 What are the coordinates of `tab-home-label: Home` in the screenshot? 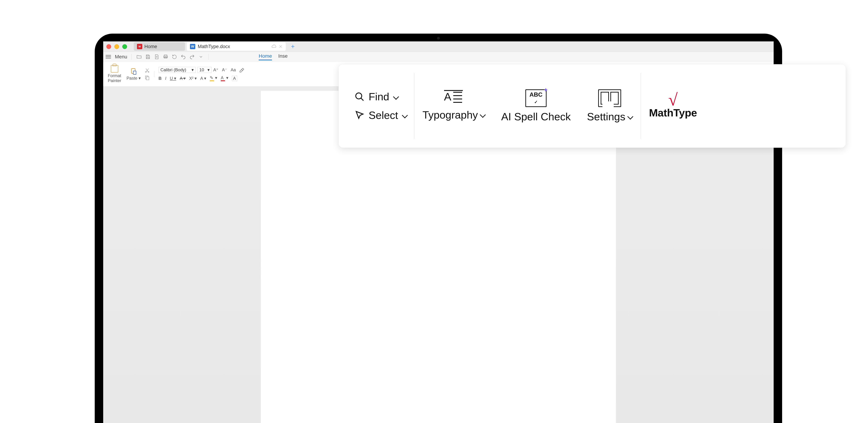 It's located at (151, 47).